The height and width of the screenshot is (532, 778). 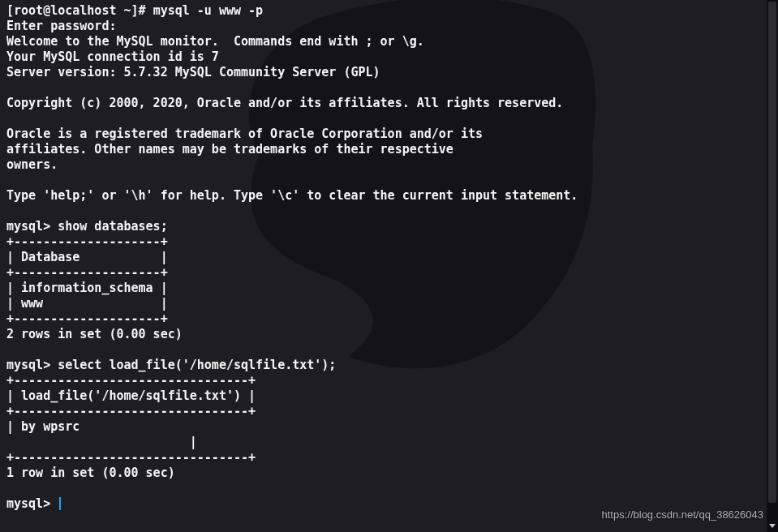 I want to click on output-line: affiliates. Other names may be trademark…, so click(x=389, y=149).